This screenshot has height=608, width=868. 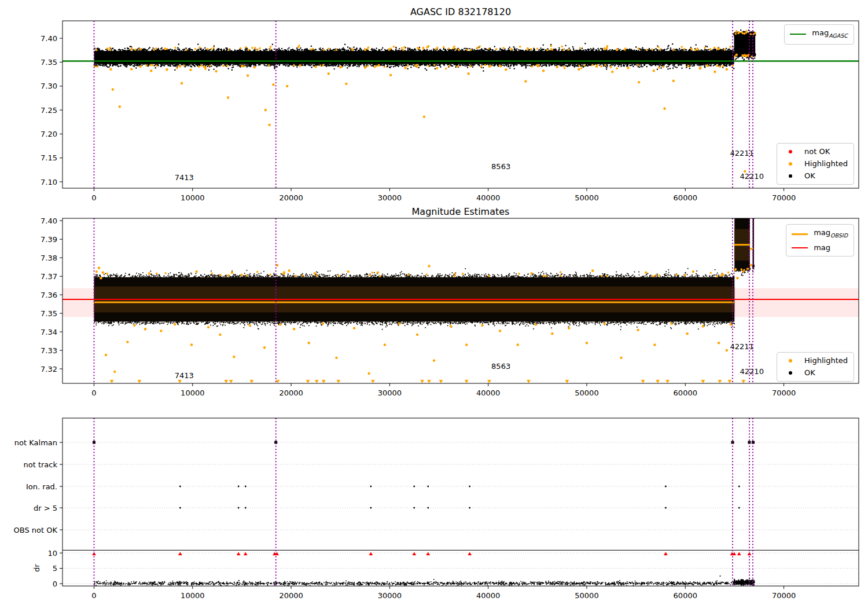 What do you see at coordinates (819, 35) in the screenshot?
I see `legend-mag-agasc: magAGASC` at bounding box center [819, 35].